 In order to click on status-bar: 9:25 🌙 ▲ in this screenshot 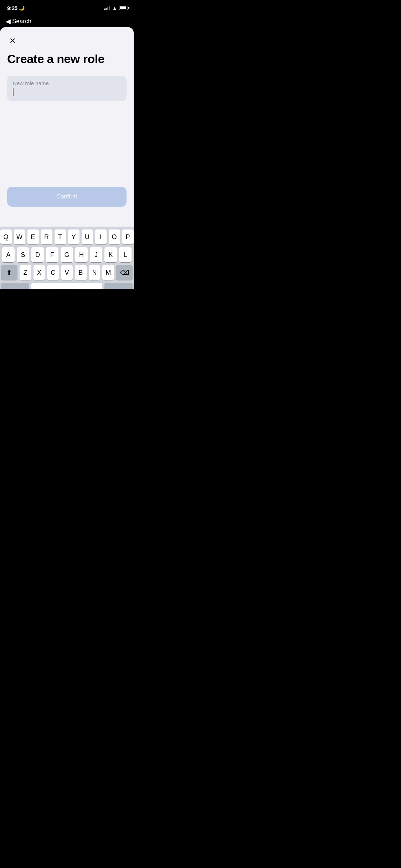, I will do `click(67, 8)`.